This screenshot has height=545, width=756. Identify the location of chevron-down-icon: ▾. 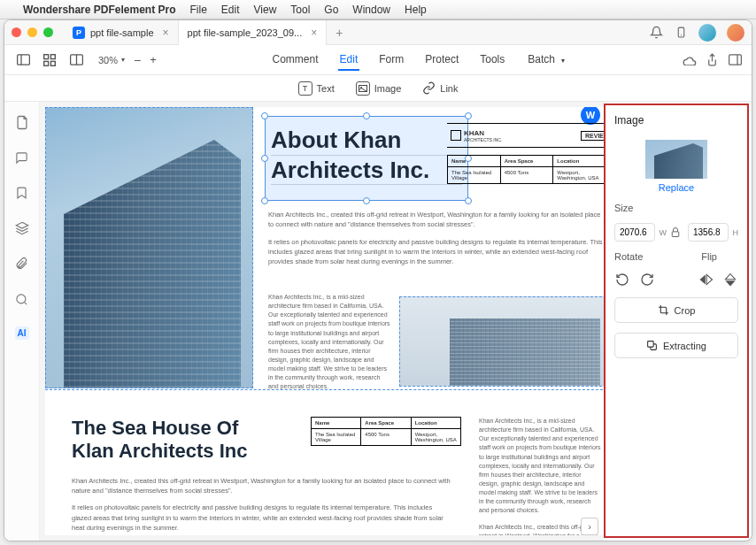
(123, 60).